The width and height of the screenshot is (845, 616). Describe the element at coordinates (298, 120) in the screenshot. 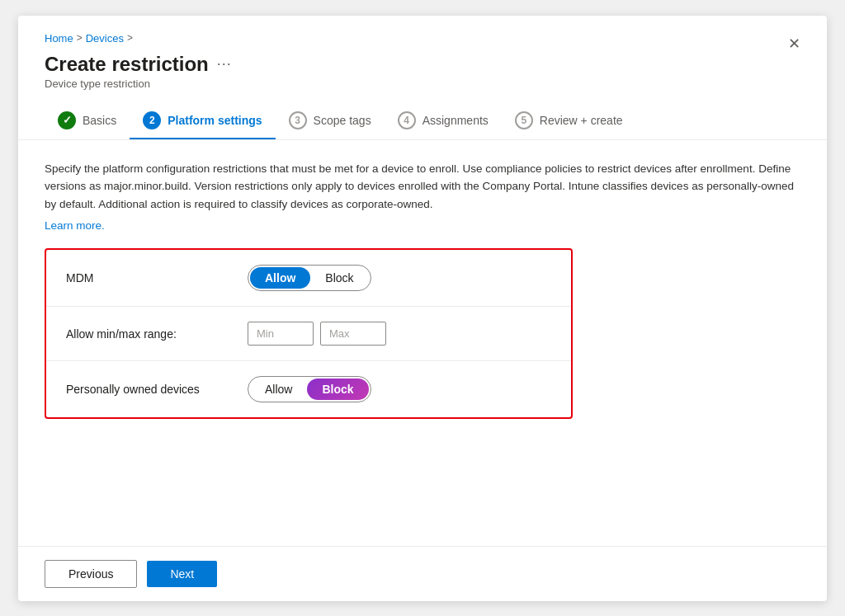

I see `tab-scope-circle: 3` at that location.